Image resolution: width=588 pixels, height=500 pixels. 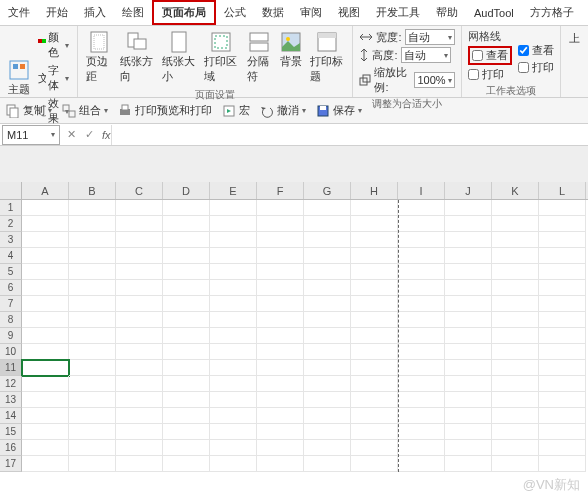 What do you see at coordinates (350, 135) in the screenshot?
I see `formula-bar` at bounding box center [350, 135].